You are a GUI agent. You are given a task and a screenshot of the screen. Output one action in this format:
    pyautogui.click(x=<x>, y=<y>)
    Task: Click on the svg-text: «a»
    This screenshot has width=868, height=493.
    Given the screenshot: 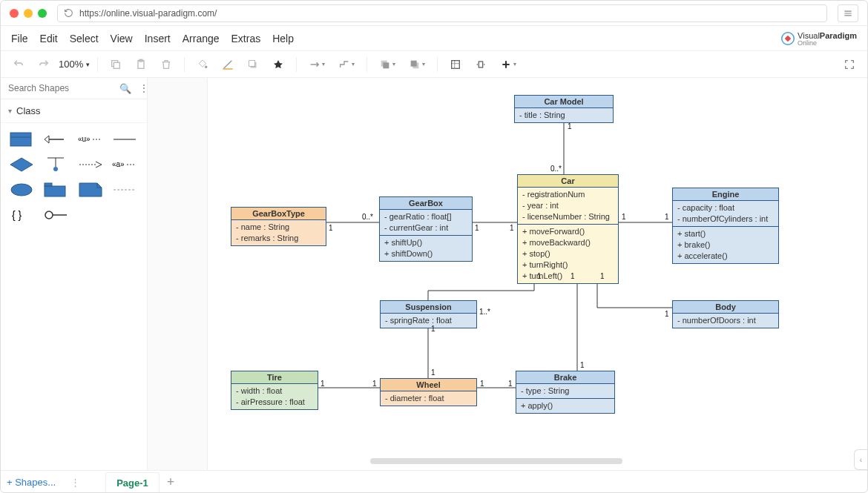 What is the action you would take?
    pyautogui.click(x=119, y=165)
    